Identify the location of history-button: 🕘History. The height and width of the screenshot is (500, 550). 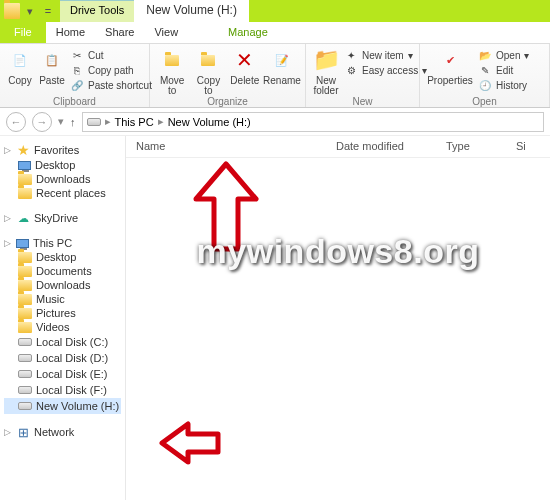
(504, 85).